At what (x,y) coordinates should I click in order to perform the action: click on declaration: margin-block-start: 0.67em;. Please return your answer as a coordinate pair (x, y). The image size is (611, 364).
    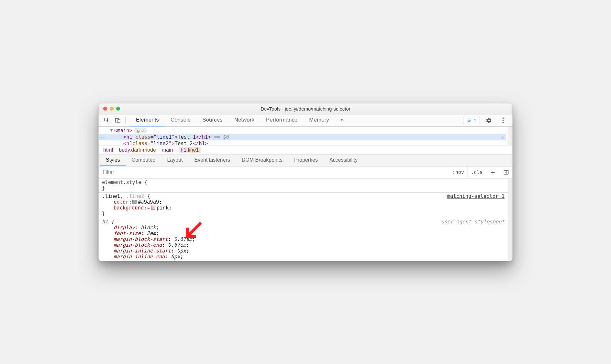
    Looking at the image, I should click on (304, 239).